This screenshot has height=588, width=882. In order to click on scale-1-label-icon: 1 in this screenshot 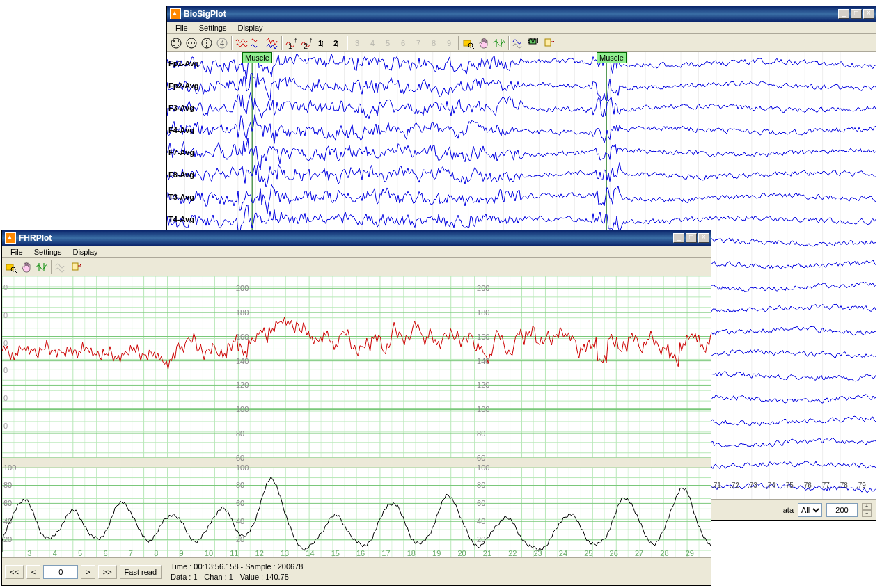, I will do `click(322, 43)`.